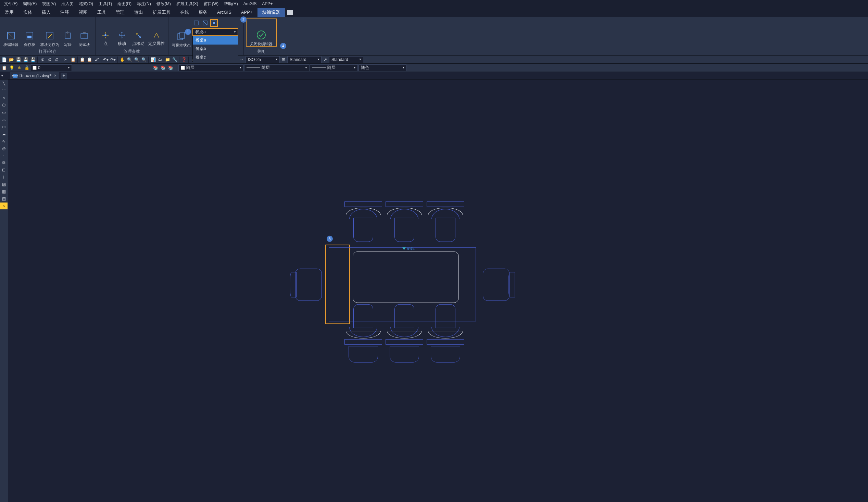 The height and width of the screenshot is (502, 868). Describe the element at coordinates (106, 60) in the screenshot. I see `undo-icon: ↶▾` at that location.